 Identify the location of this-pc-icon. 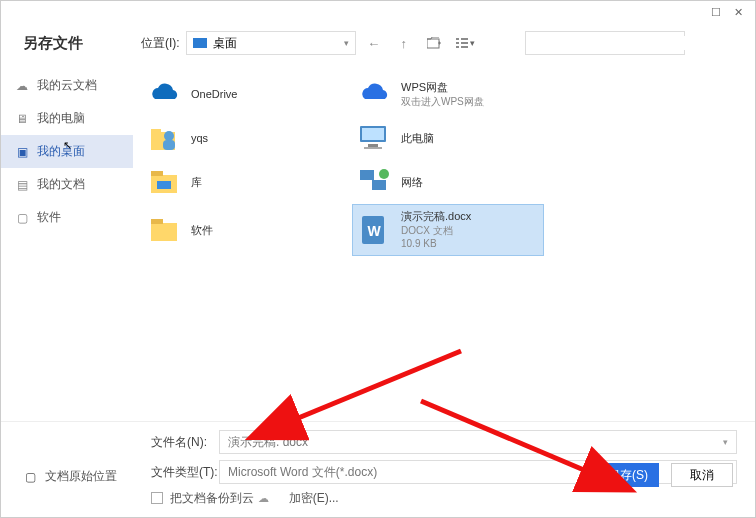
(374, 138).